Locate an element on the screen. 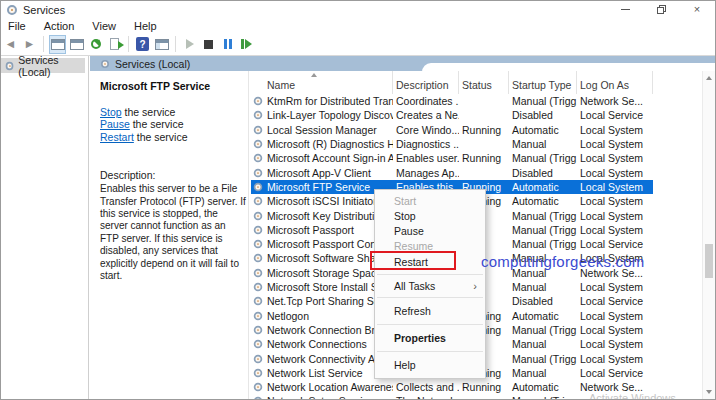 The image size is (716, 400). scroll-down-icon is located at coordinates (709, 392).